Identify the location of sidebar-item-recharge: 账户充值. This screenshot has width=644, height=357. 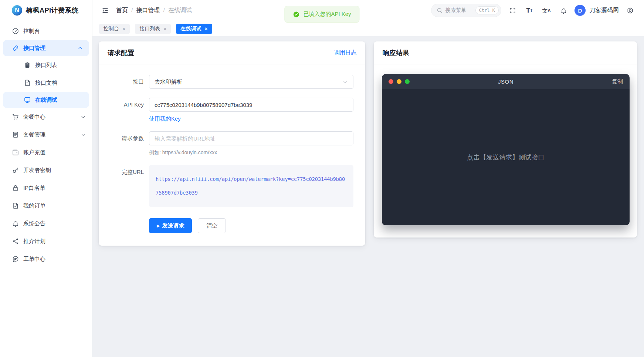
(46, 152).